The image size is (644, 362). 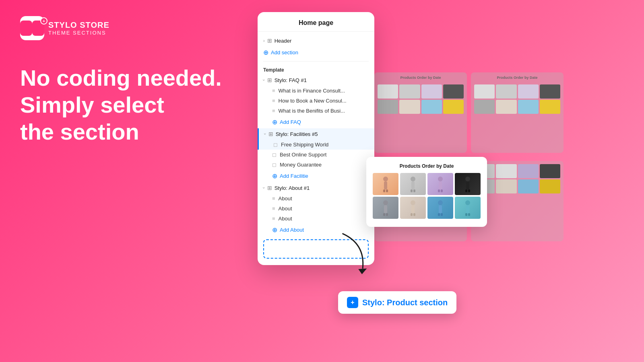 What do you see at coordinates (316, 145) in the screenshot?
I see `facilities-item-1: ◻ Free Shipping World` at bounding box center [316, 145].